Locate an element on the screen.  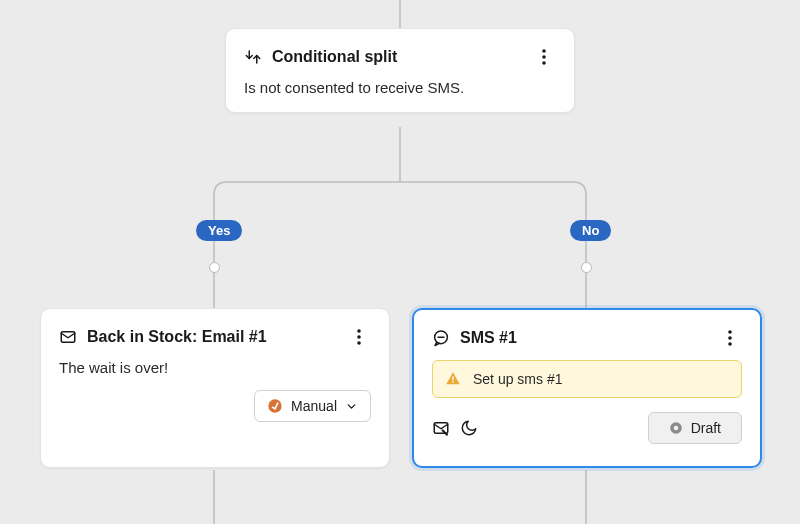
email-title: Back in Stock: Email #1 is located at coordinates (177, 337).